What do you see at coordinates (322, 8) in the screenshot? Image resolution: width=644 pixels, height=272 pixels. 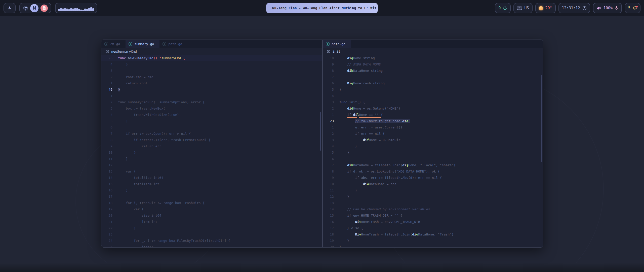 I see `now-playing-widget: Wu-Tang Clan - Wu-Tang Clan Ain't Nuthin…` at bounding box center [322, 8].